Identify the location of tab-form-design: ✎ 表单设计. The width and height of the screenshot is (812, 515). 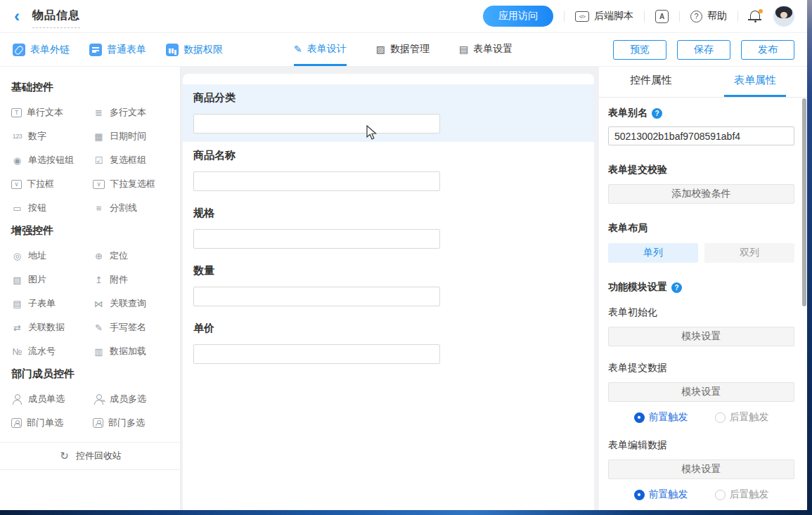
(321, 49).